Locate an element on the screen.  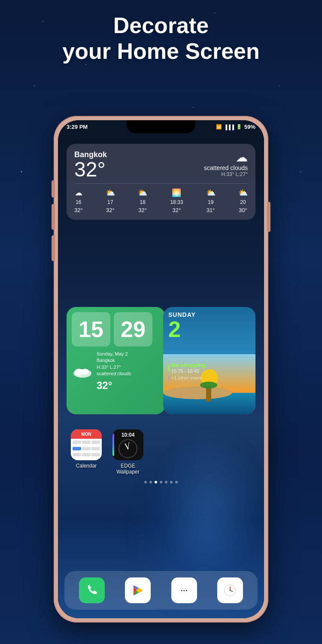
clock-hour: 15 is located at coordinates (91, 329).